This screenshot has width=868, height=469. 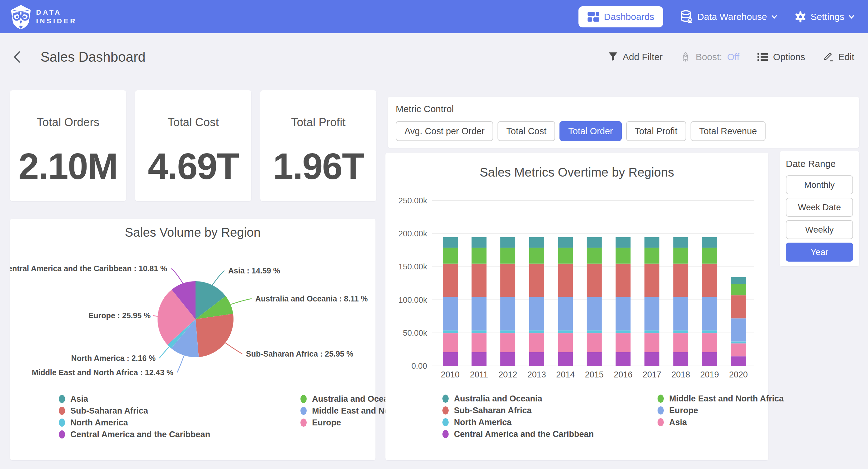 What do you see at coordinates (819, 252) in the screenshot?
I see `date-range-year: Year` at bounding box center [819, 252].